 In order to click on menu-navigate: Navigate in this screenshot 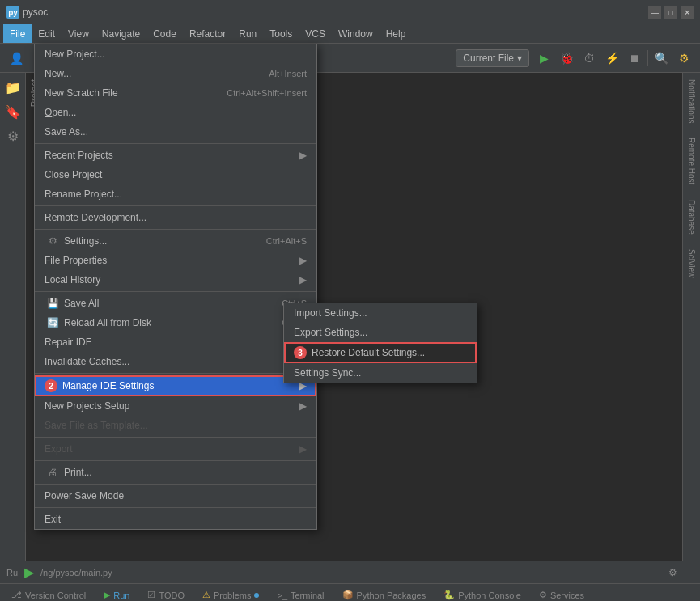, I will do `click(121, 34)`.